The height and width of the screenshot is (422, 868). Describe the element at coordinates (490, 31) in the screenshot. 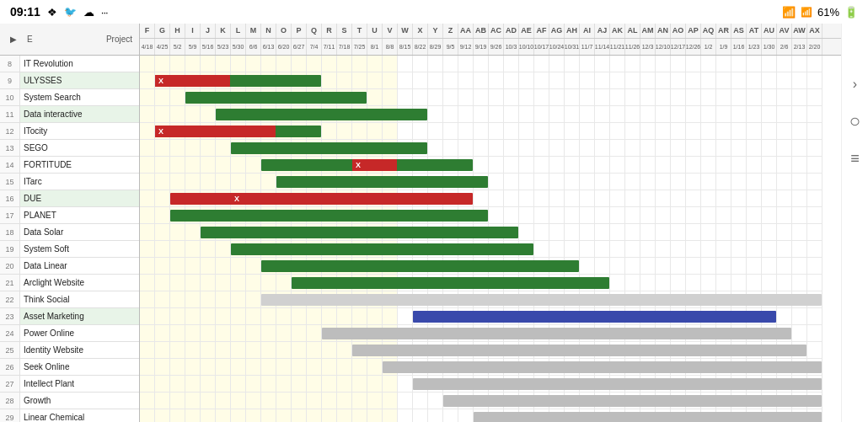

I see `gantt-header-letters: FGHIJKLMNOPQRSTUVWXYZAAABACADAEAFAGAHAIA…` at that location.